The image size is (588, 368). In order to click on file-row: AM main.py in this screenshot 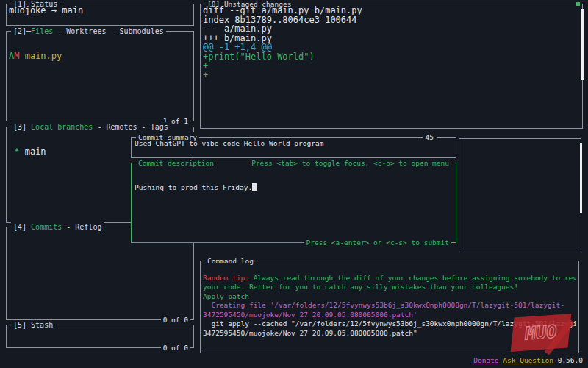, I will do `click(100, 56)`.